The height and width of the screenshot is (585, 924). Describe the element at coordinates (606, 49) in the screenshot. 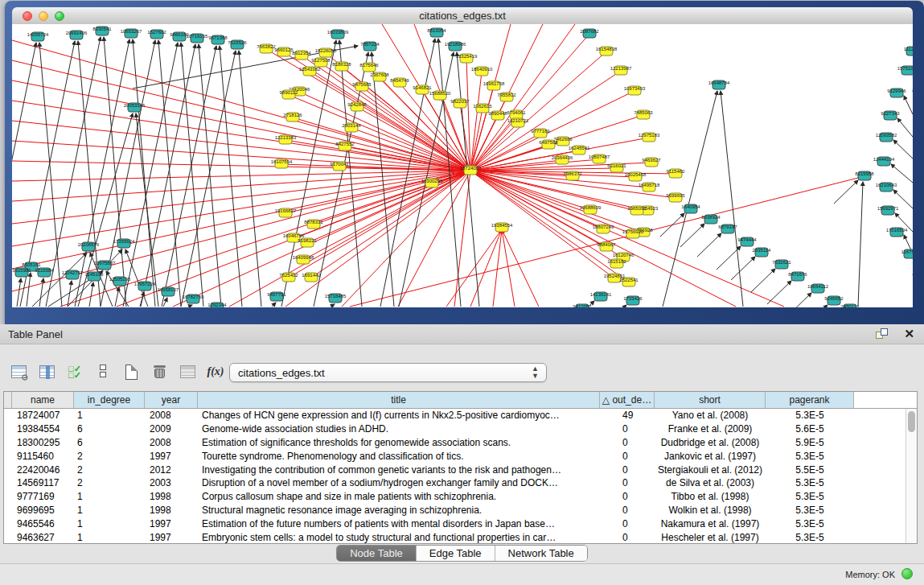

I see `graph-node-label: 16154838` at that location.